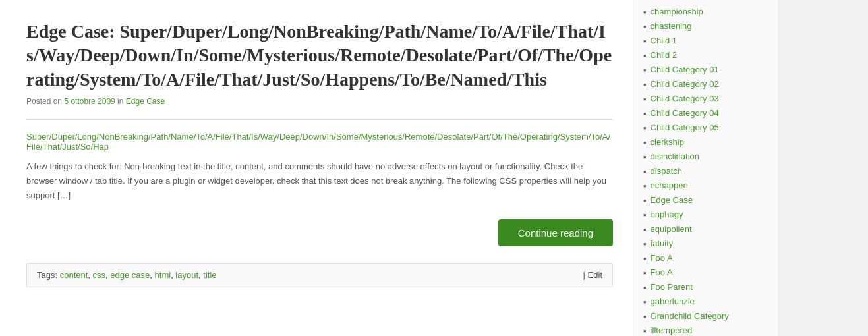  I want to click on tag-css: css, so click(100, 275).